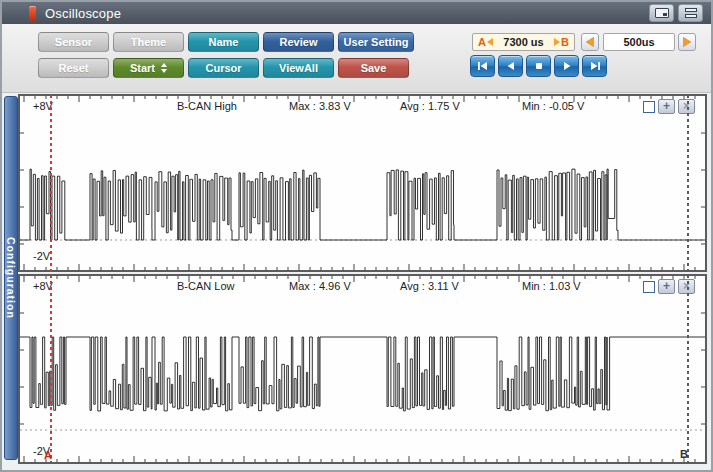 This screenshot has height=472, width=713. What do you see at coordinates (74, 68) in the screenshot?
I see `reset-button: Reset` at bounding box center [74, 68].